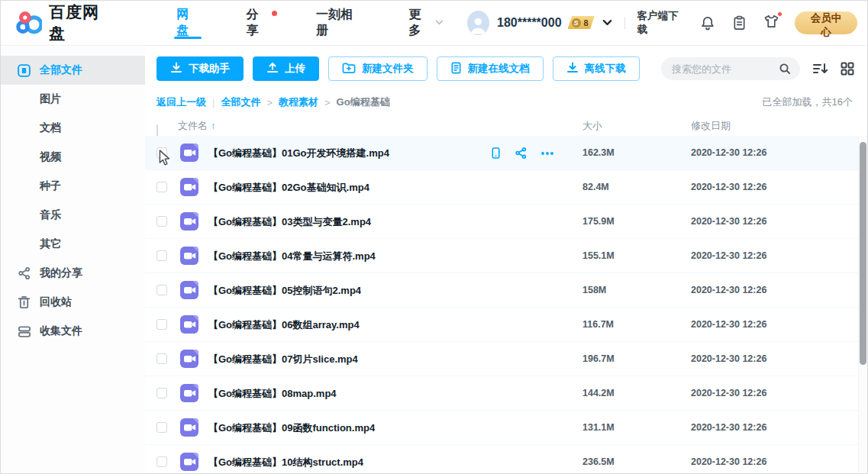  I want to click on toolbar-button-label: 离线下载, so click(605, 69).